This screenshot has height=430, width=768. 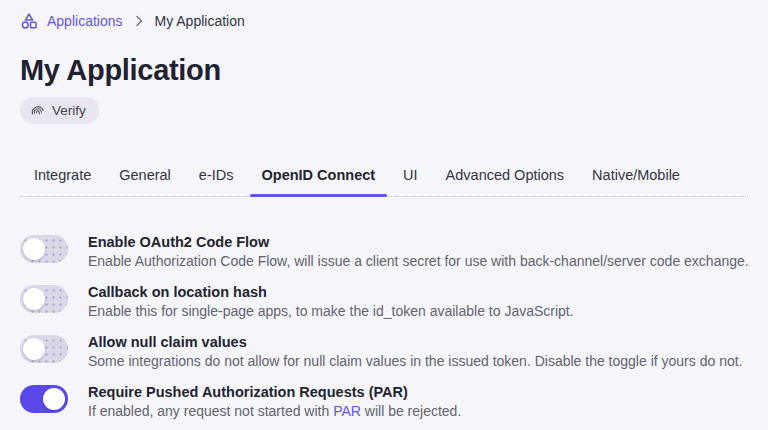 What do you see at coordinates (384, 352) in the screenshot?
I see `setting-row-null-claim-values: Allow null claim values Some integration…` at bounding box center [384, 352].